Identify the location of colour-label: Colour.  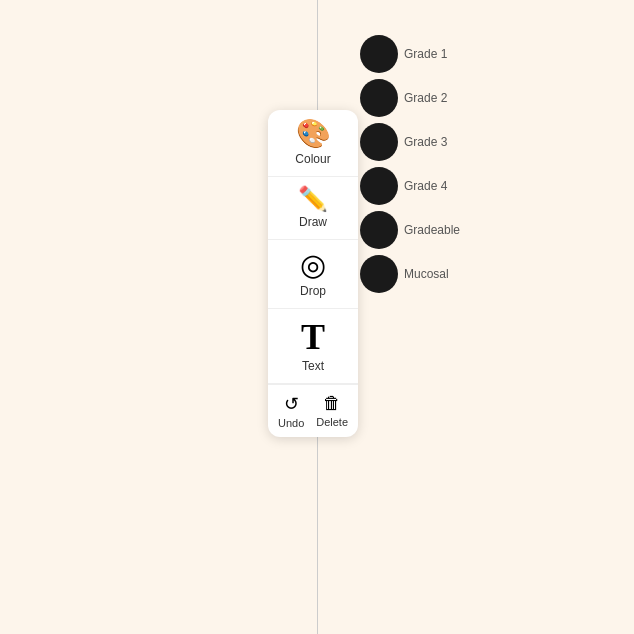
(312, 159).